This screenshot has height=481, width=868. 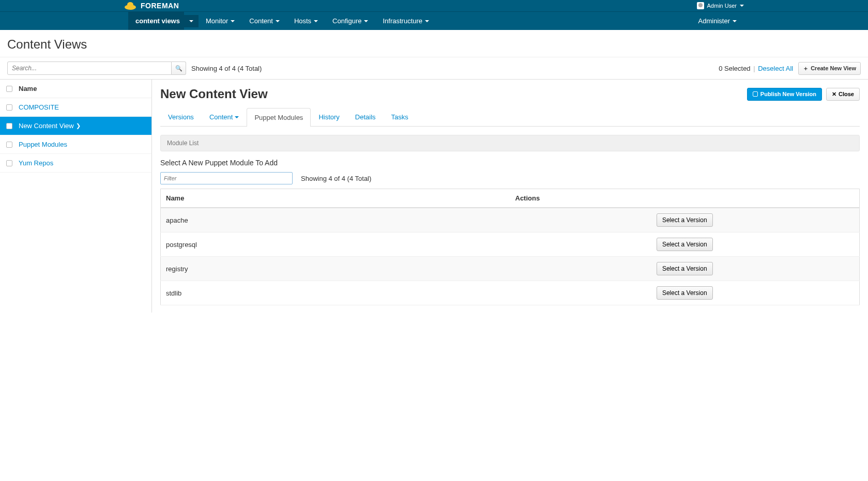 What do you see at coordinates (790, 68) in the screenshot?
I see `toolbar-right: 0 Selected | Deselect All ＋ Create New V…` at bounding box center [790, 68].